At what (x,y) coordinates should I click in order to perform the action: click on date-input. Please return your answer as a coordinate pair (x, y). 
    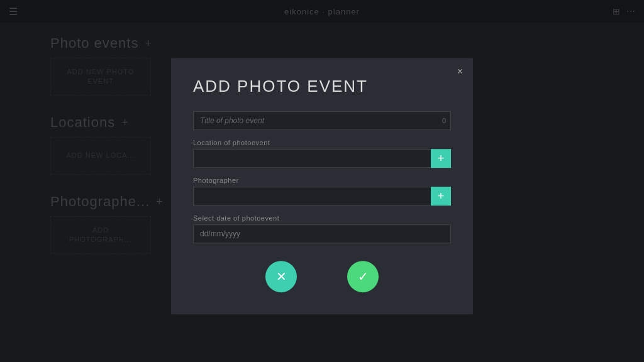
    Looking at the image, I should click on (322, 234).